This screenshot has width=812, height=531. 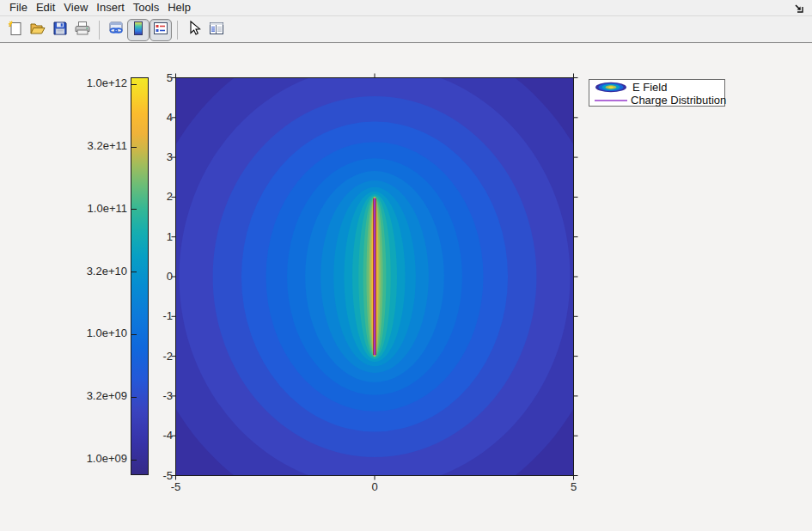 I want to click on y-tick-label: -1, so click(x=162, y=316).